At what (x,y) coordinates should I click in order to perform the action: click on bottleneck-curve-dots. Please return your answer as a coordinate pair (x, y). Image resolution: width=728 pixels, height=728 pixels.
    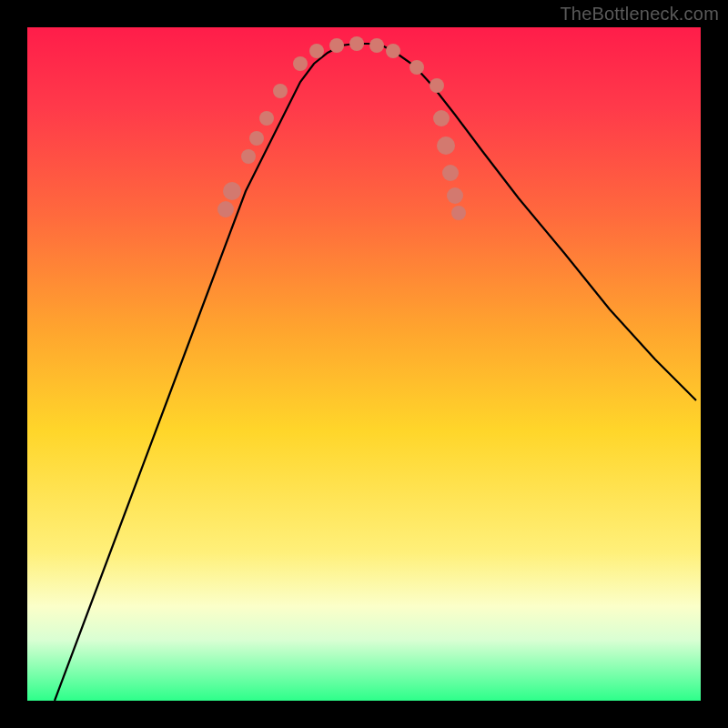
    Looking at the image, I should click on (342, 128).